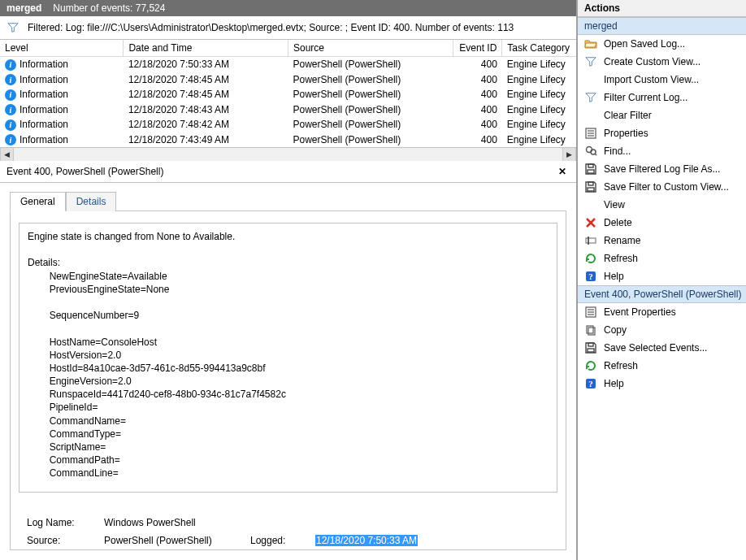 This screenshot has height=560, width=746. I want to click on action-label: Copy, so click(615, 330).